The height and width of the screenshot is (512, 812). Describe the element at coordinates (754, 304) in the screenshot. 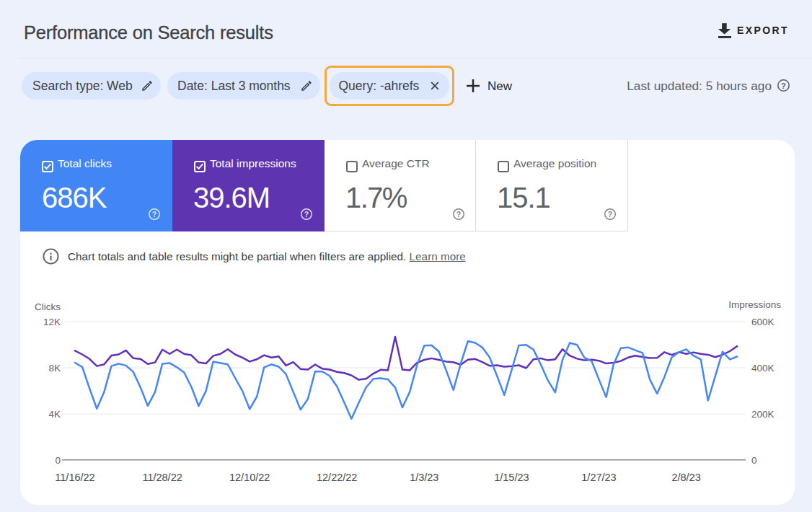

I see `svg-text: Impressions` at that location.